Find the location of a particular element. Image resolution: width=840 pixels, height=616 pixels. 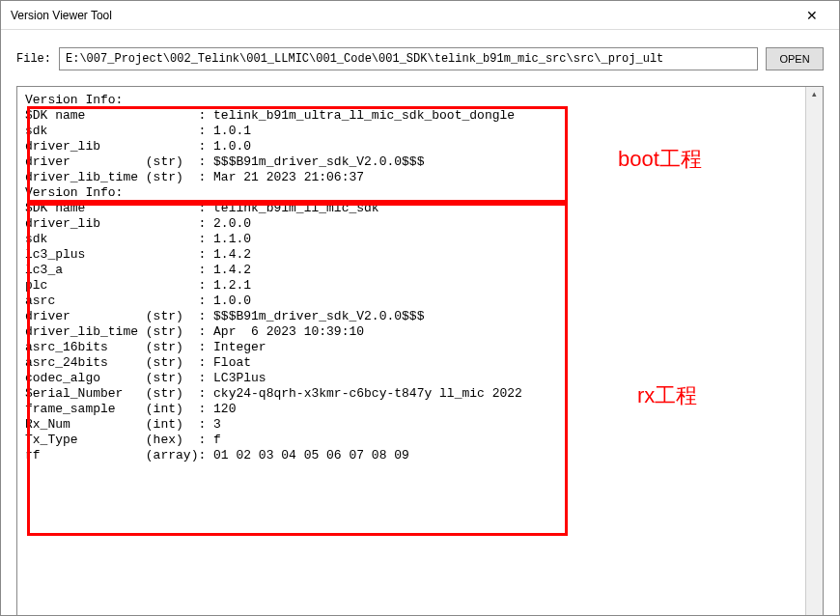

file-row: File: OPEN is located at coordinates (420, 59).